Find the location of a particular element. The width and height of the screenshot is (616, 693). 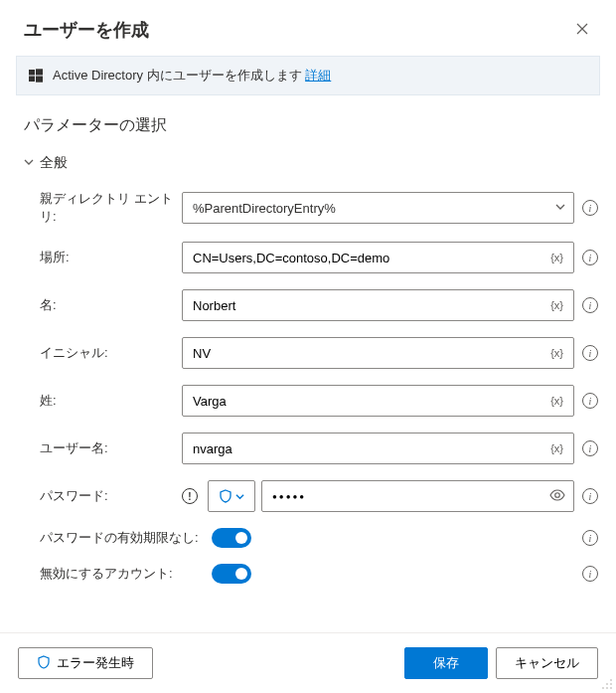

save-button: 保存 is located at coordinates (446, 663).